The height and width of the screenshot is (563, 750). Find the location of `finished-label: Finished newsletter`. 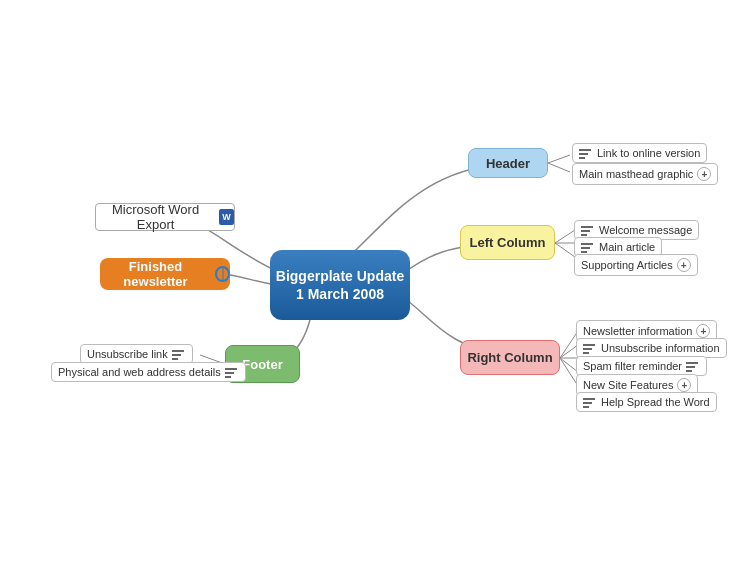

finished-label: Finished newsletter is located at coordinates (156, 274).